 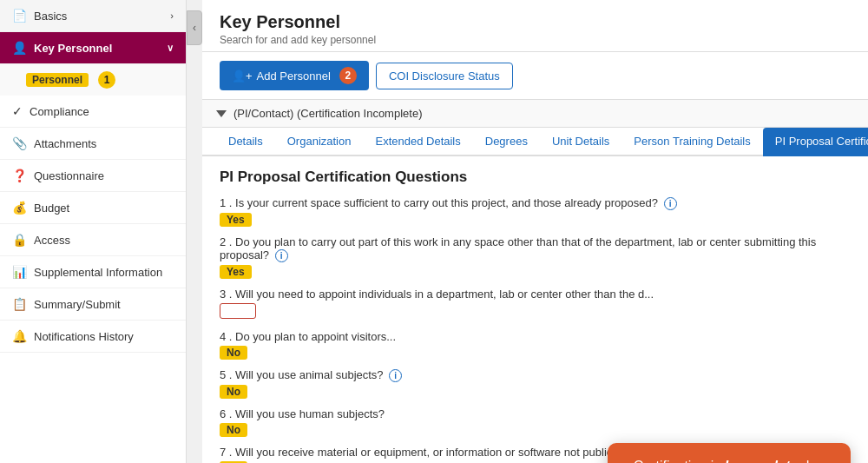 What do you see at coordinates (535, 114) in the screenshot?
I see `person-header: (PI/Contact) (Certification Incomplete)` at bounding box center [535, 114].